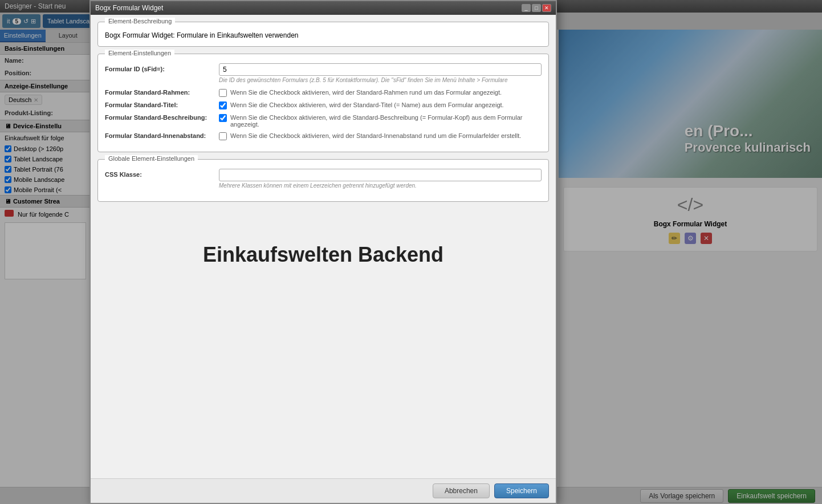 The width and height of the screenshot is (822, 504). What do you see at coordinates (202, 35) in the screenshot?
I see `beschreibung-text: Bogx Formular Widget: Formulare in Einka…` at bounding box center [202, 35].